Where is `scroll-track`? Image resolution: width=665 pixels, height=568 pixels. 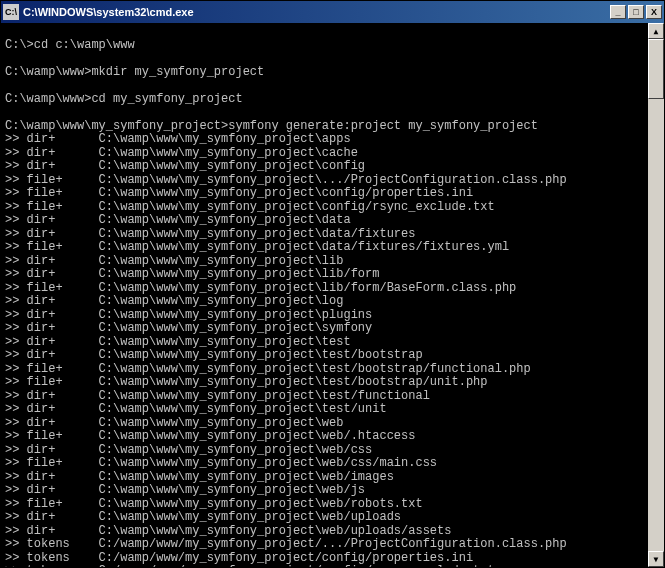 scroll-track is located at coordinates (656, 295).